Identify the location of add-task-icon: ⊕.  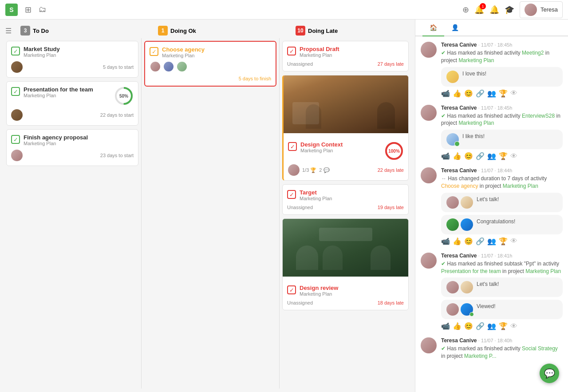
(466, 10).